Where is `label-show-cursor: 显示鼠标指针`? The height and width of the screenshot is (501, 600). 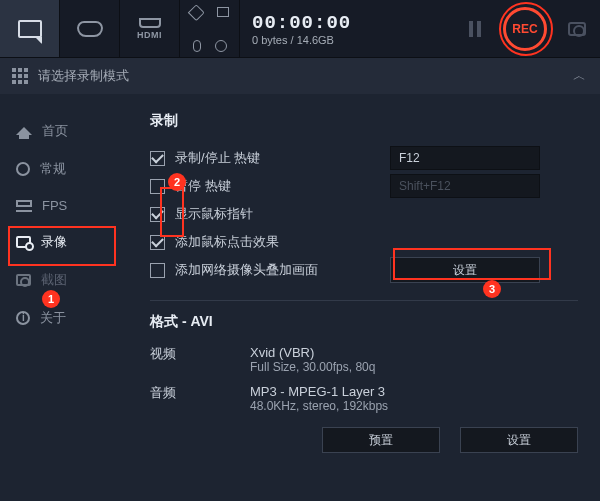 label-show-cursor: 显示鼠标指针 is located at coordinates (282, 214).